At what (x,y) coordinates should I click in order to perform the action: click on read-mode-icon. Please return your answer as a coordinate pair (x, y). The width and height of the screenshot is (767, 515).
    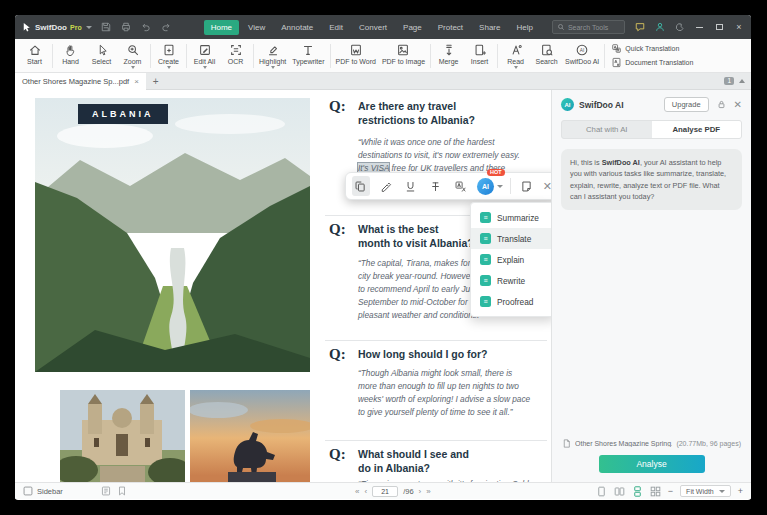
    Looking at the image, I should click on (516, 50).